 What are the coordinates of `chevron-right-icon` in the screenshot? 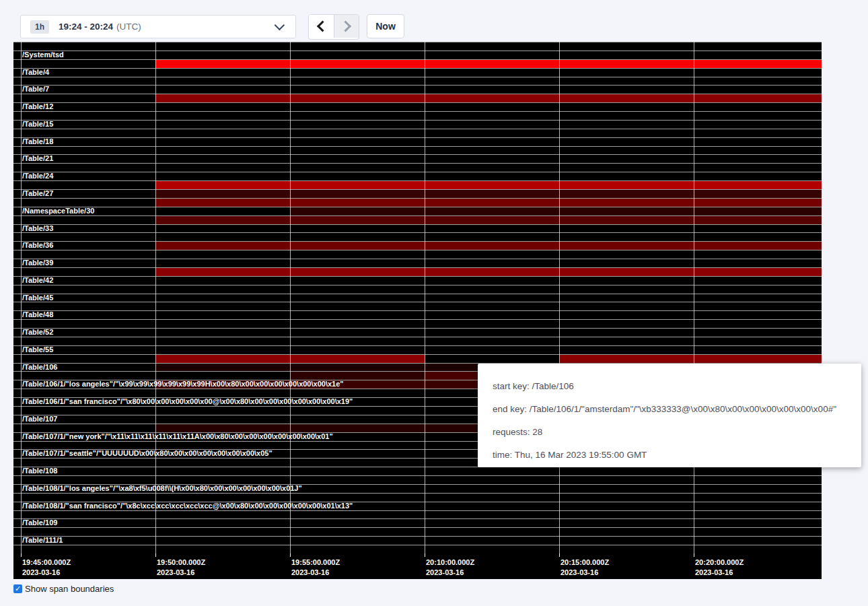 It's located at (346, 27).